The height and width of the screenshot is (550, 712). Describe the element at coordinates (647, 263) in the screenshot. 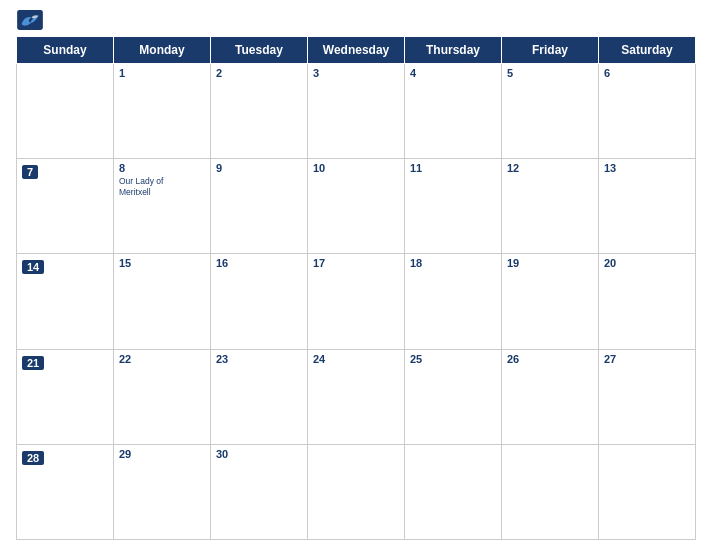

I see `day-number: 20` at that location.